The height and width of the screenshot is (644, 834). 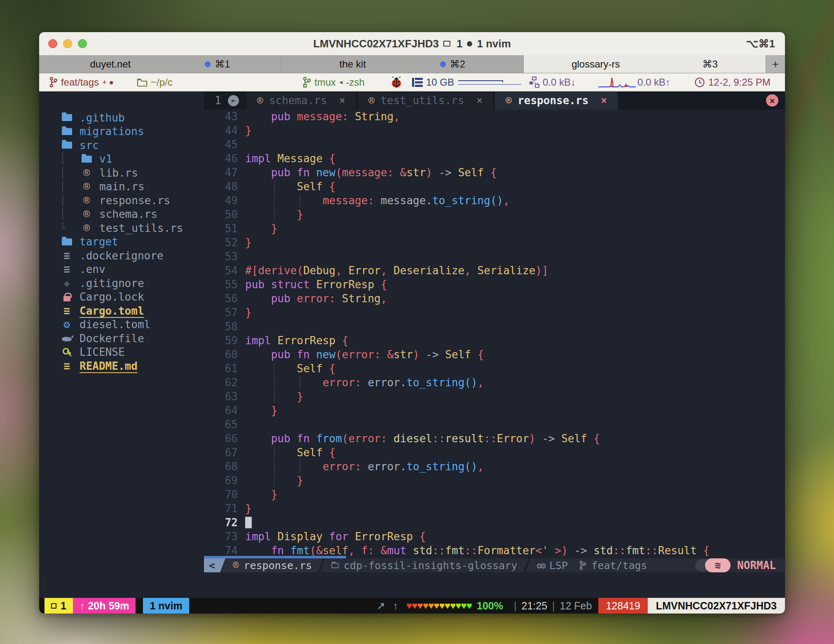 What do you see at coordinates (87, 173) in the screenshot?
I see `rust-icon: ®` at bounding box center [87, 173].